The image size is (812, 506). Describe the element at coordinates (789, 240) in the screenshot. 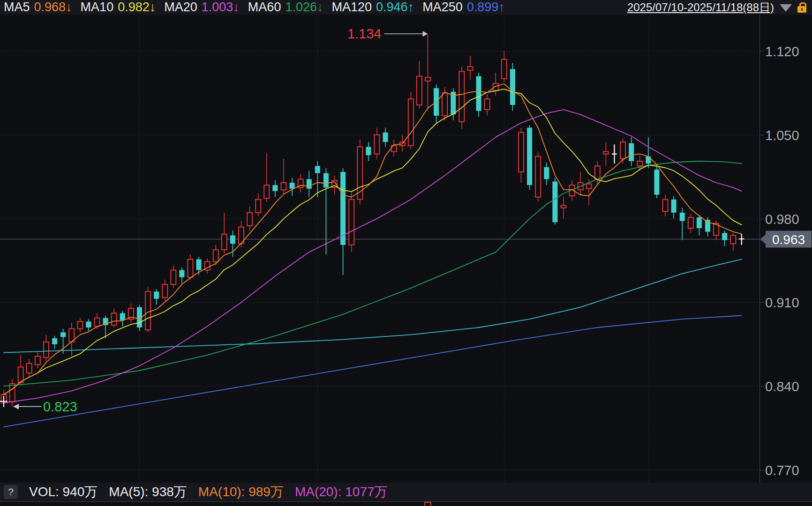

I see `current-price-value: 0.963` at that location.